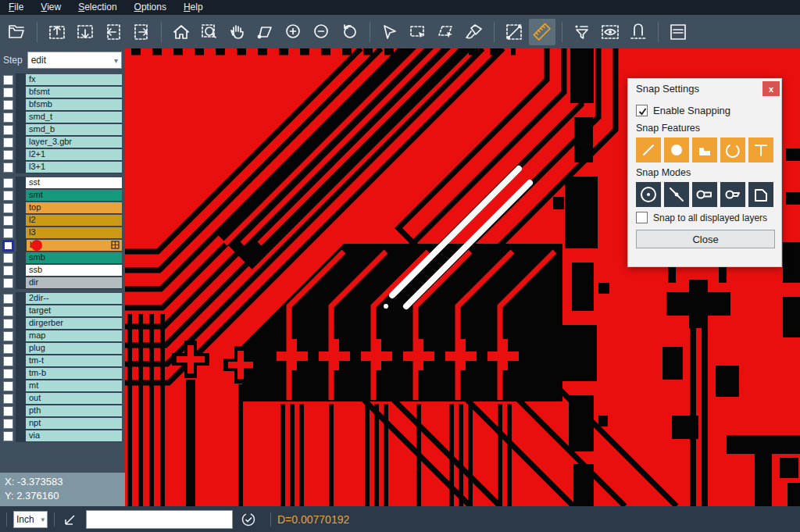 The image size is (800, 532). Describe the element at coordinates (61, 258) in the screenshot. I see `layer-row: smb` at that location.